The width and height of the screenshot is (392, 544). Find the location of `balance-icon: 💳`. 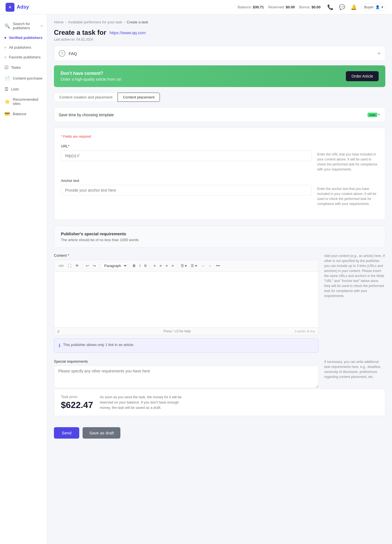

balance-icon: 💳 is located at coordinates (7, 114).